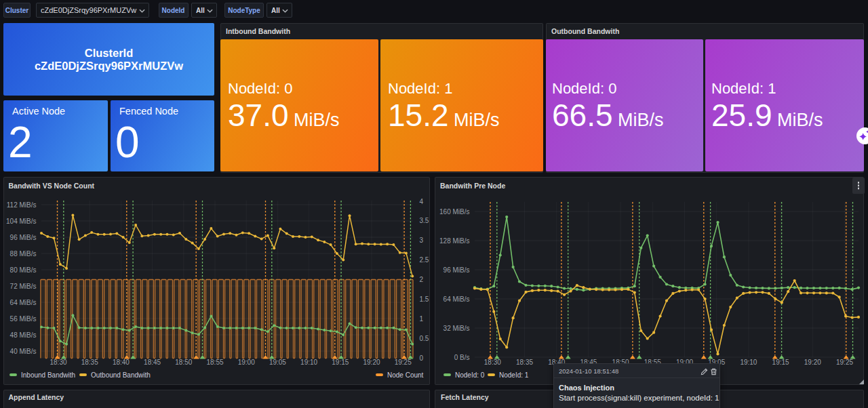 The width and height of the screenshot is (868, 408). What do you see at coordinates (214, 362) in the screenshot?
I see `svg-text: 18:55` at bounding box center [214, 362].